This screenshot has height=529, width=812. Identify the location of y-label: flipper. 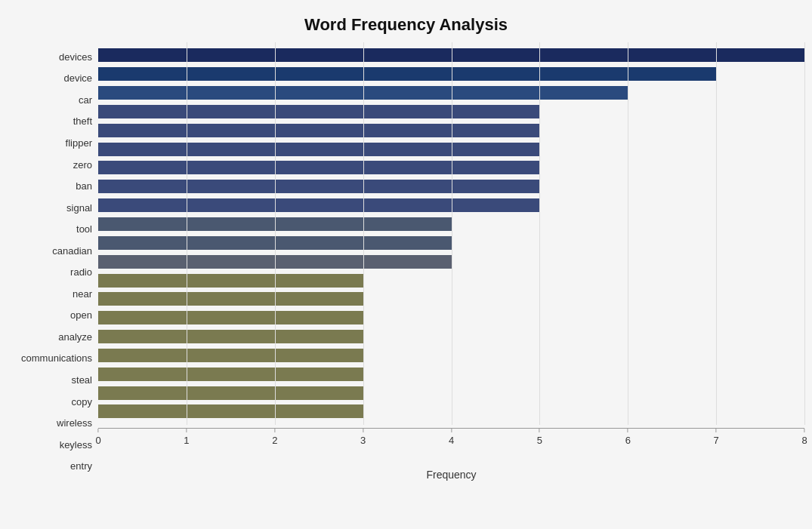
(50, 143).